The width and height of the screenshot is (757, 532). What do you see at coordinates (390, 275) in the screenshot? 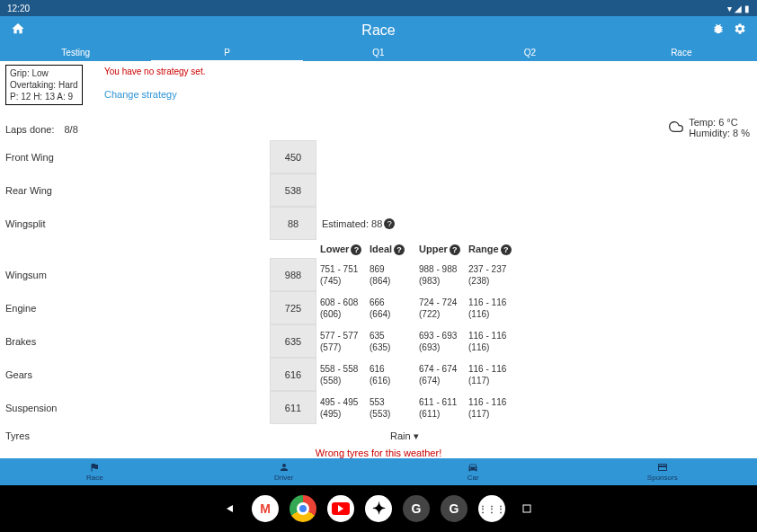
I see `ideal-col: 869(864)` at bounding box center [390, 275].